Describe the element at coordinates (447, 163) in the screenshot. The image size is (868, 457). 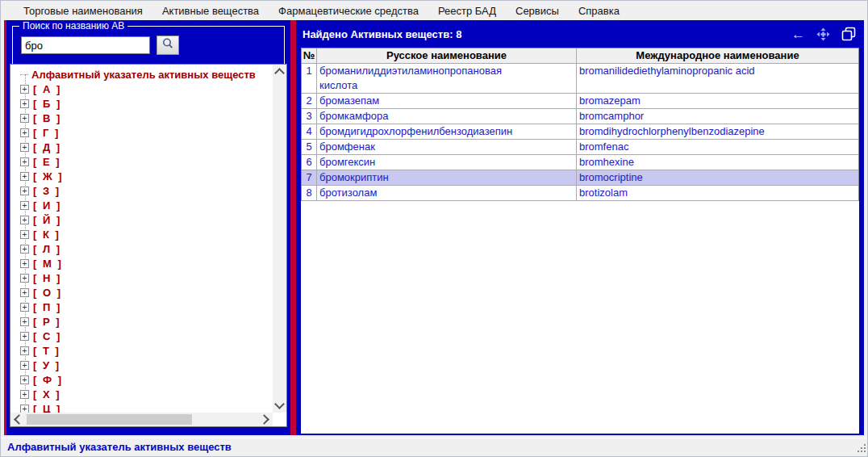
I see `russian-name-cell: бромгексин` at that location.